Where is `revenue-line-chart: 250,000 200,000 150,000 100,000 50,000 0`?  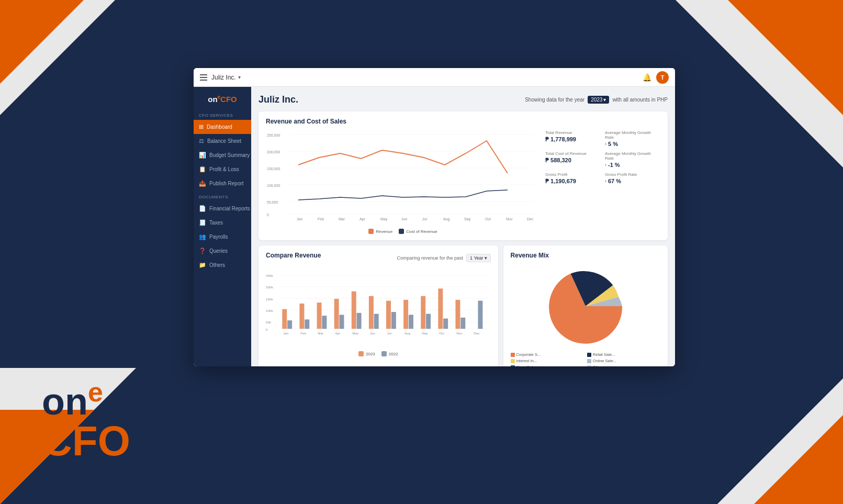 revenue-line-chart: 250,000 200,000 150,000 100,000 50,000 0 is located at coordinates (403, 177).